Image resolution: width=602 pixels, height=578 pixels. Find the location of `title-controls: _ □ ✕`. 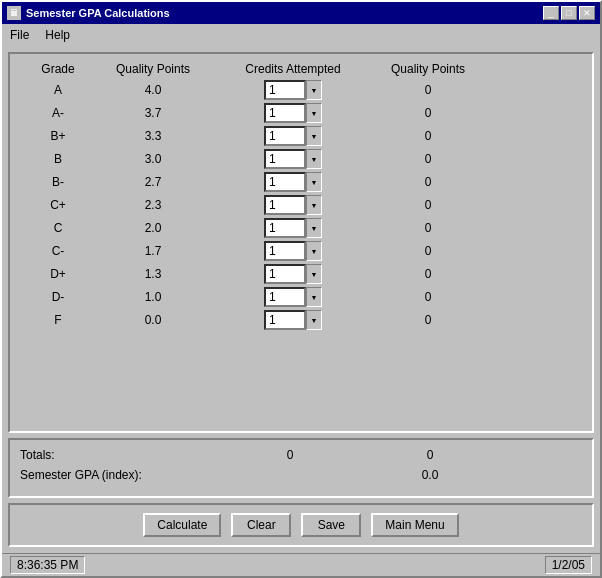

title-controls: _ □ ✕ is located at coordinates (569, 13).